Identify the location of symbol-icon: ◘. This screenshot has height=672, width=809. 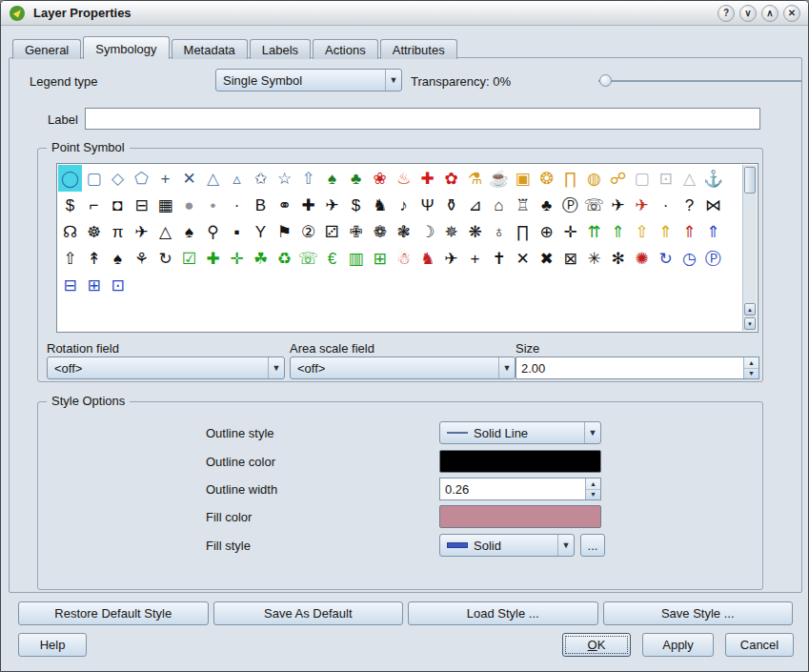
(118, 205).